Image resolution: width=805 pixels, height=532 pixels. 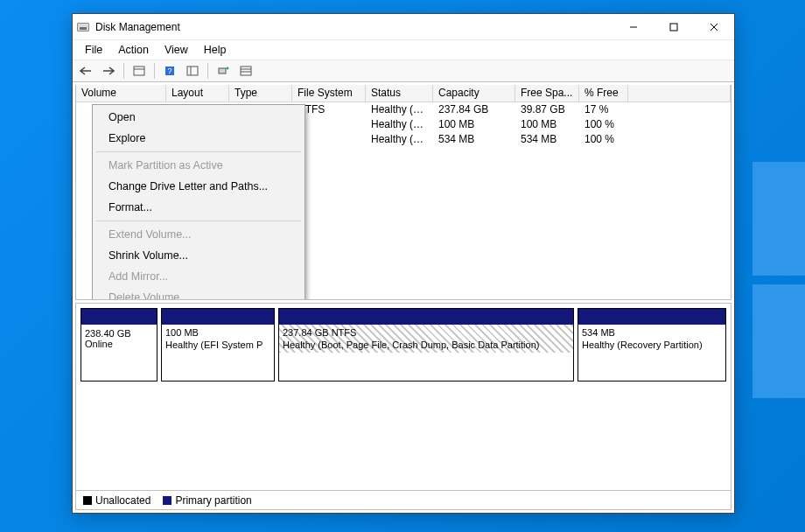 What do you see at coordinates (170, 71) in the screenshot?
I see `toolbar-help: ?` at bounding box center [170, 71].